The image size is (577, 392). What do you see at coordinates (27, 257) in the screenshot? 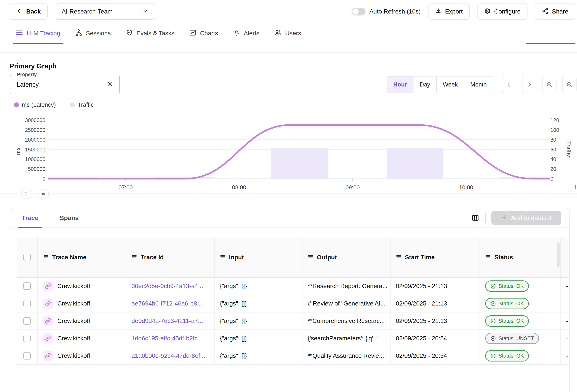
I see `select-all-checkbox` at bounding box center [27, 257].